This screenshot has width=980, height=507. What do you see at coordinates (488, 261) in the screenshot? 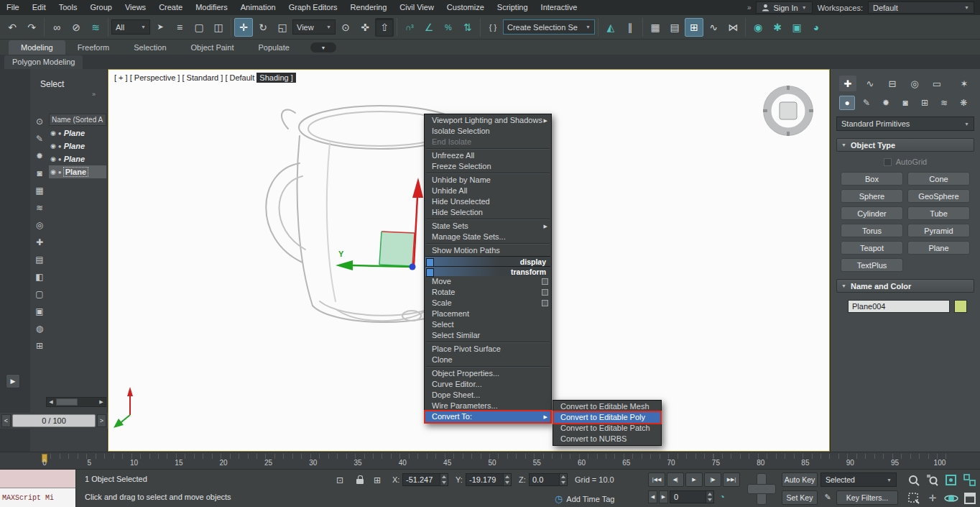
I see `quad-label-display: display` at bounding box center [488, 261].